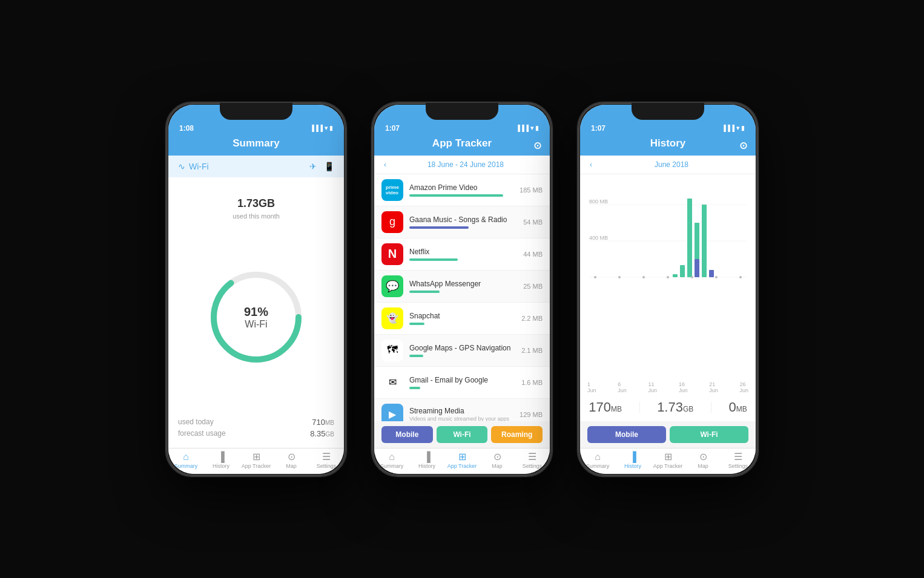 The width and height of the screenshot is (924, 578). What do you see at coordinates (256, 429) in the screenshot?
I see `usage-stats: used today 710MB forecast usage 8.35GB` at bounding box center [256, 429].